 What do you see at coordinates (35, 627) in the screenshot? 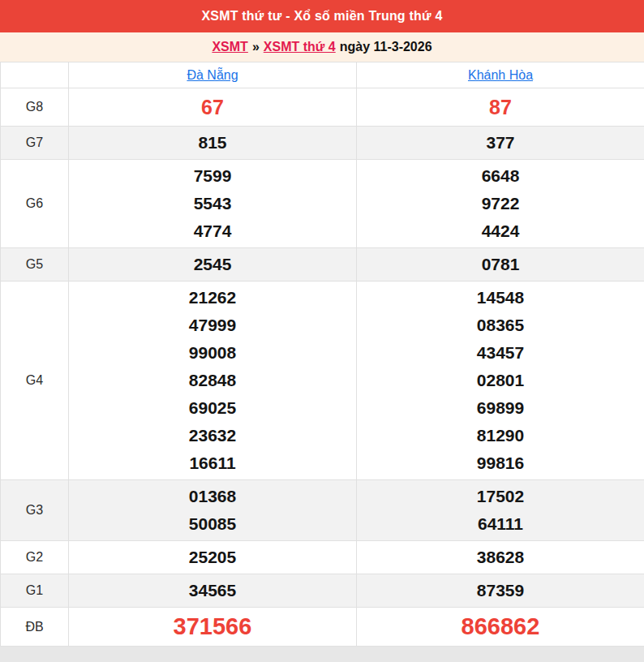
I see `prize-label-db: ĐB` at bounding box center [35, 627].